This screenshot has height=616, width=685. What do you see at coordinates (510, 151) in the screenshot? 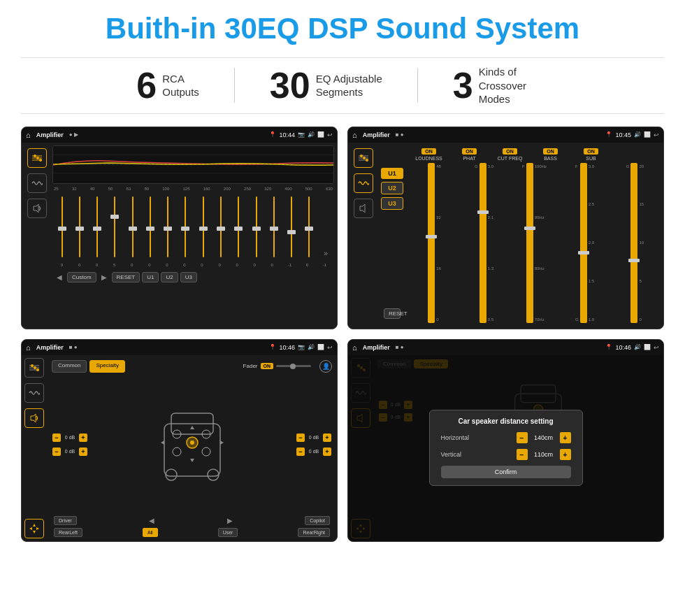
I see `ch-on-cutfreq: ON` at bounding box center [510, 151].